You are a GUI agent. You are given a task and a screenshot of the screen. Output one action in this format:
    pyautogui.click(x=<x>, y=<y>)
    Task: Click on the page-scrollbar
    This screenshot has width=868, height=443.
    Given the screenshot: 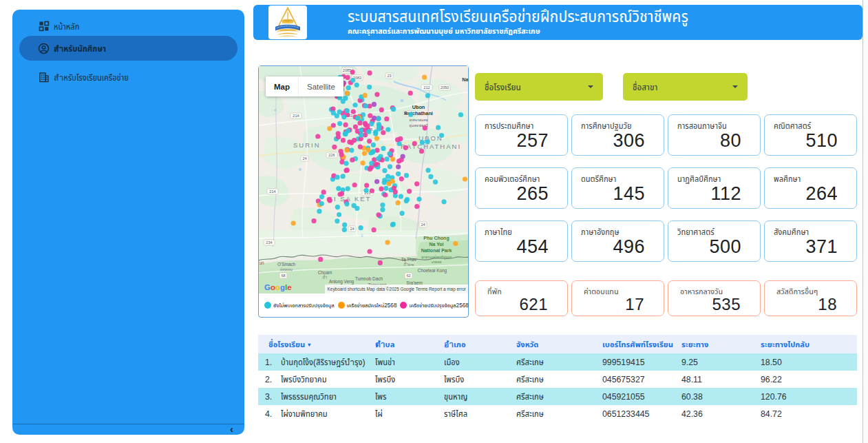 What is the action you would take?
    pyautogui.click(x=865, y=222)
    